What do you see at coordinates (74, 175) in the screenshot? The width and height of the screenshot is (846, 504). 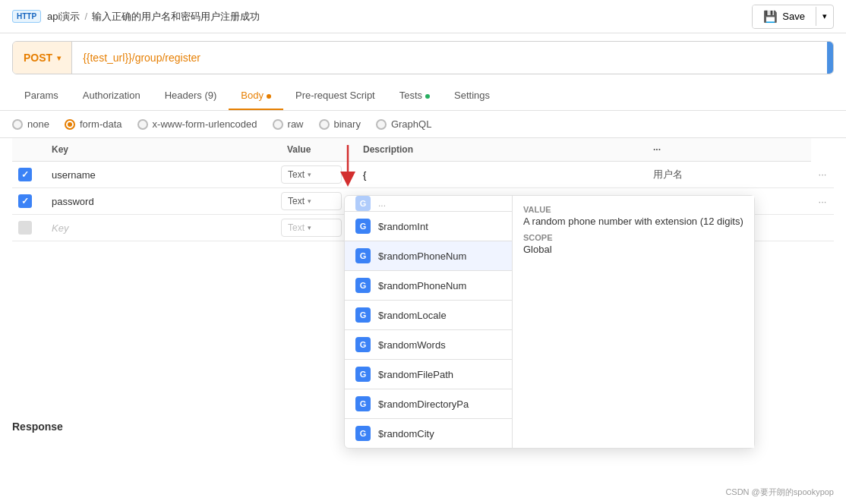 I see `row1-key-value: username` at bounding box center [74, 175].